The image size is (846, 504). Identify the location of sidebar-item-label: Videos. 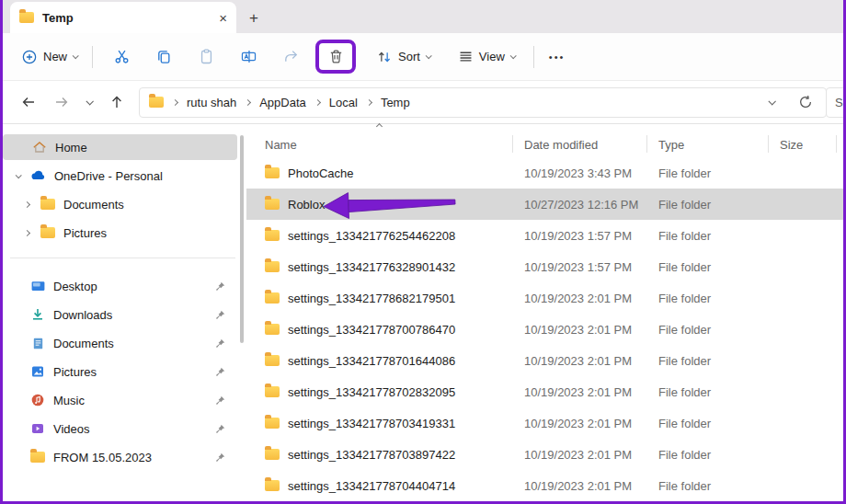
(72, 429).